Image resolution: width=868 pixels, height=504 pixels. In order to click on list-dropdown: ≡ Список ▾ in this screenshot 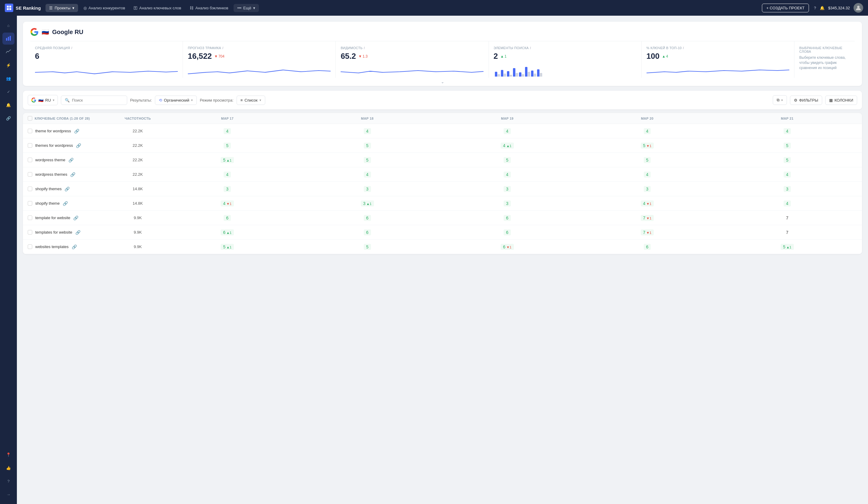, I will do `click(251, 100)`.